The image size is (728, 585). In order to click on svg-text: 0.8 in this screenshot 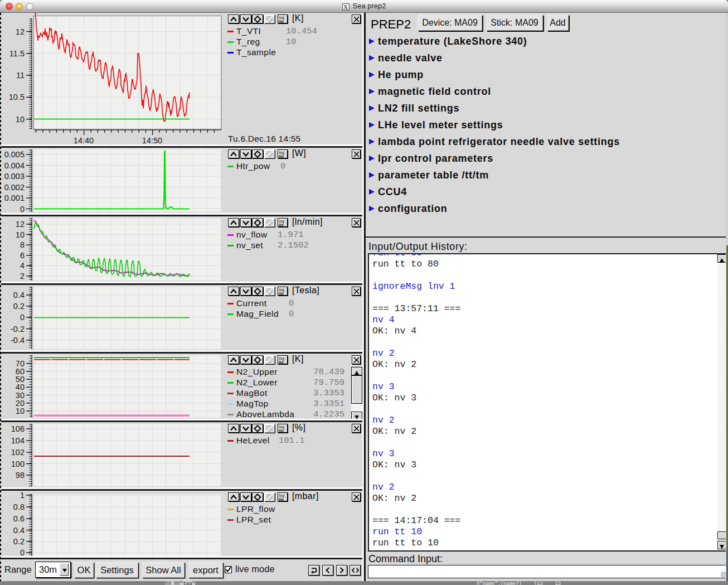, I will do `click(19, 507)`.